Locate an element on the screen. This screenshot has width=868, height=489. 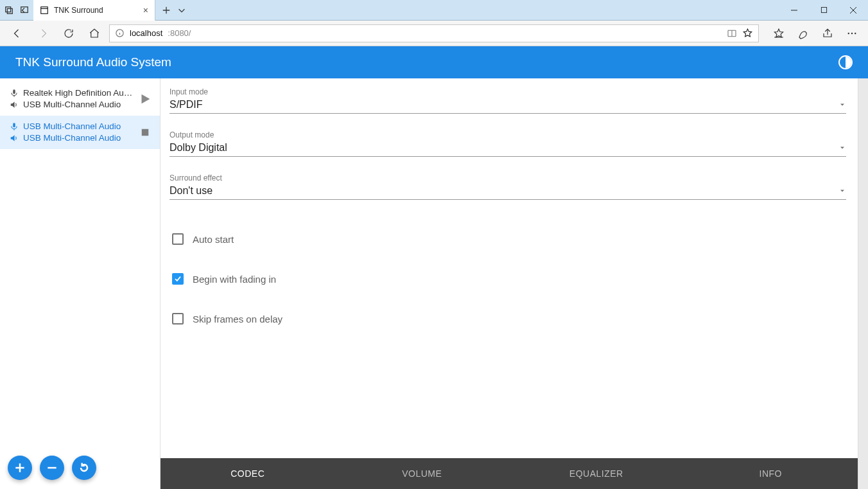
tab-equalizer: EQUALIZER is located at coordinates (596, 474).